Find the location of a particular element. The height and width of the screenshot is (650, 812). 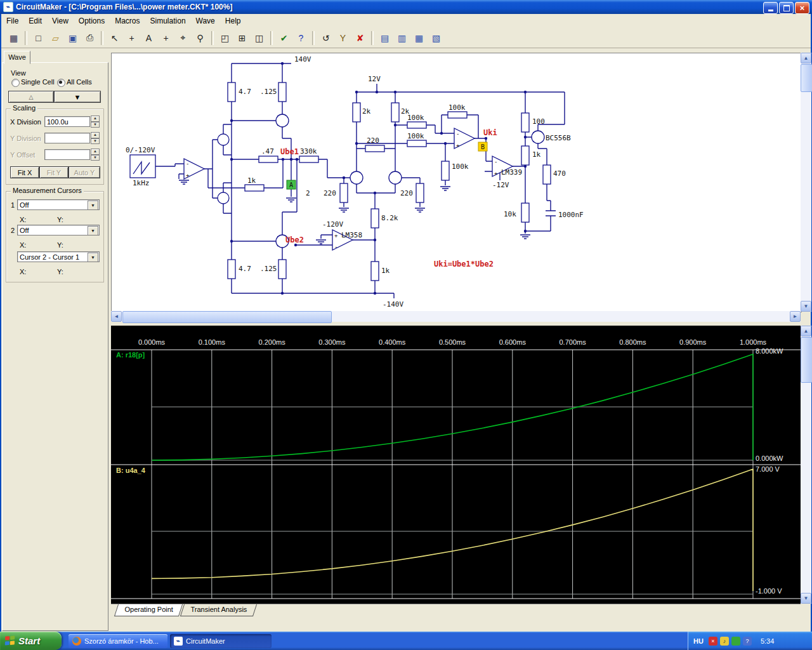

y-division-stepper: ▲ ▼ is located at coordinates (95, 138).